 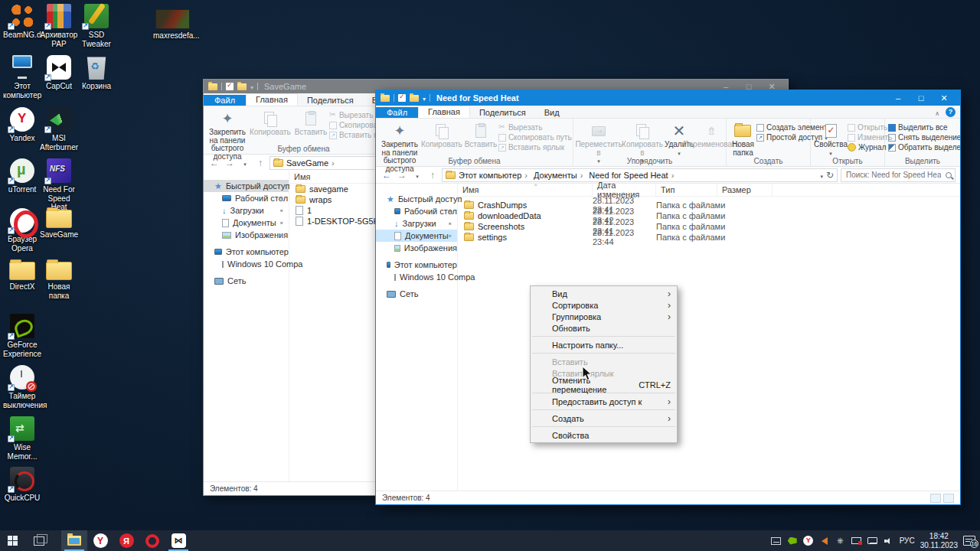 What do you see at coordinates (873, 541) in the screenshot?
I see `network-icon` at bounding box center [873, 541].